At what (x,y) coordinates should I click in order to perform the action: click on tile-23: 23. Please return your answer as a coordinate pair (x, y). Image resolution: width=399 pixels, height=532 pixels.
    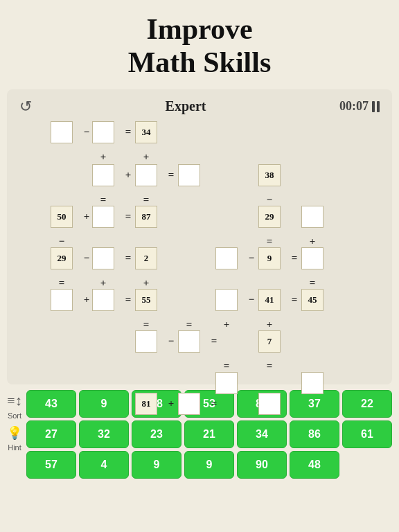
    Looking at the image, I should click on (157, 434).